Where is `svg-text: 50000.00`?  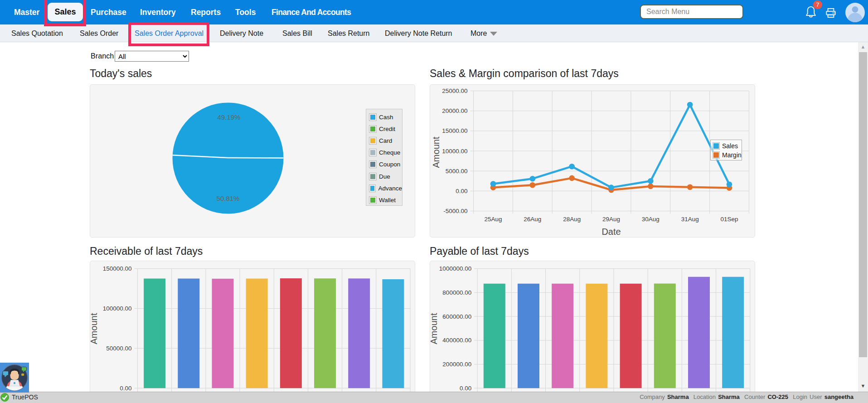 svg-text: 50000.00 is located at coordinates (119, 348).